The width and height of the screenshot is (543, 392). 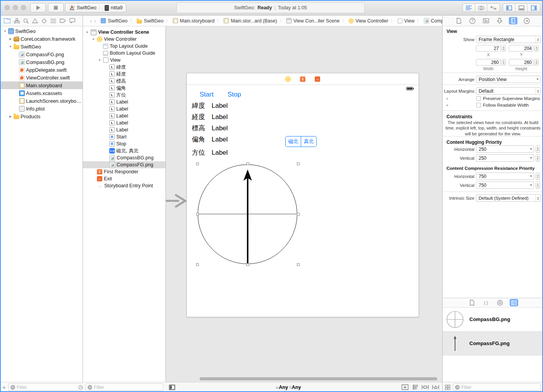 I want to click on y-field: 204, so click(x=521, y=48).